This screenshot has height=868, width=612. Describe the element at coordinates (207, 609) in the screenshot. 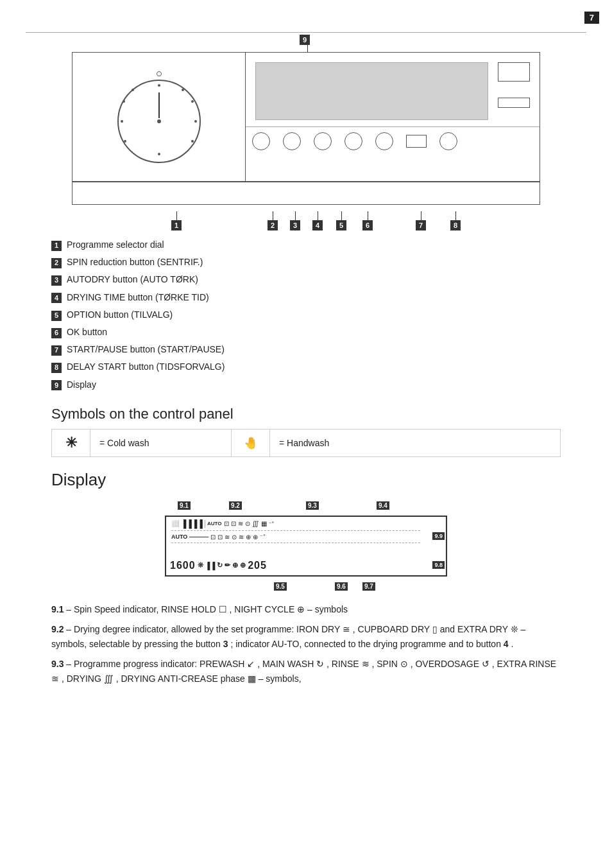

I see `desc-91-text: – Spin Speed indicator, RINSE HOLD ☐ , N…` at that location.